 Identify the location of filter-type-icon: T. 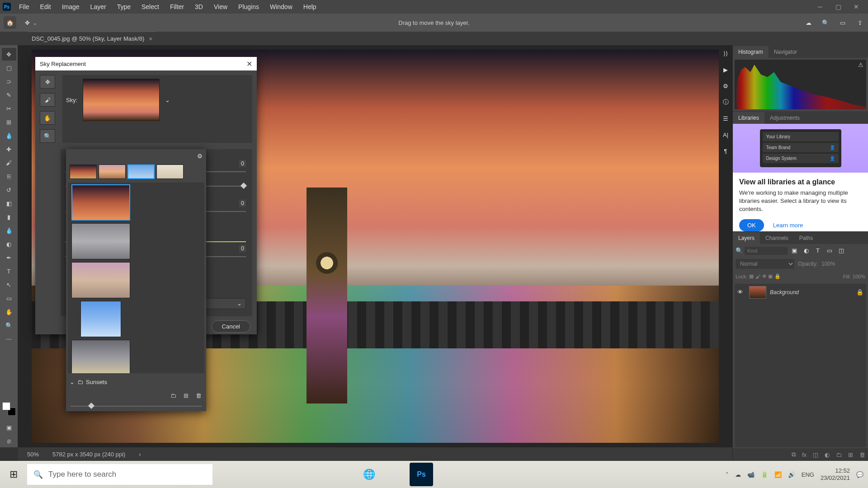
(818, 251).